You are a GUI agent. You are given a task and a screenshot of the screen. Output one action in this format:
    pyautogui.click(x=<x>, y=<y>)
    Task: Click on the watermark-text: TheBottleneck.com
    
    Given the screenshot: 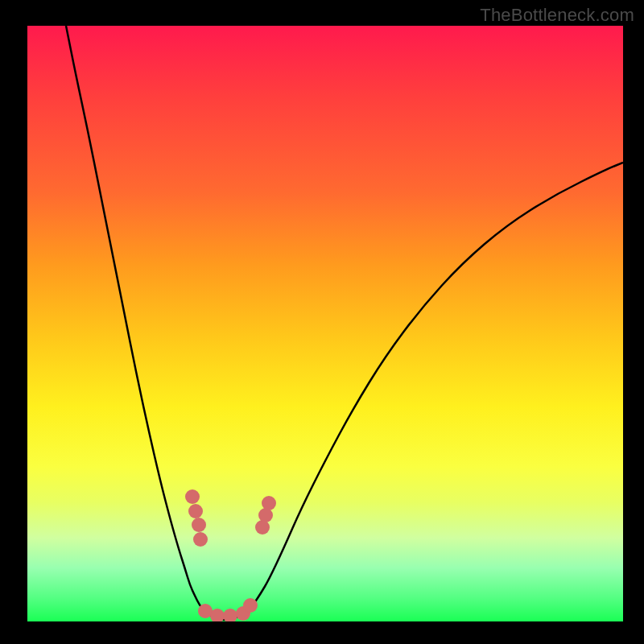 What is the action you would take?
    pyautogui.click(x=557, y=15)
    